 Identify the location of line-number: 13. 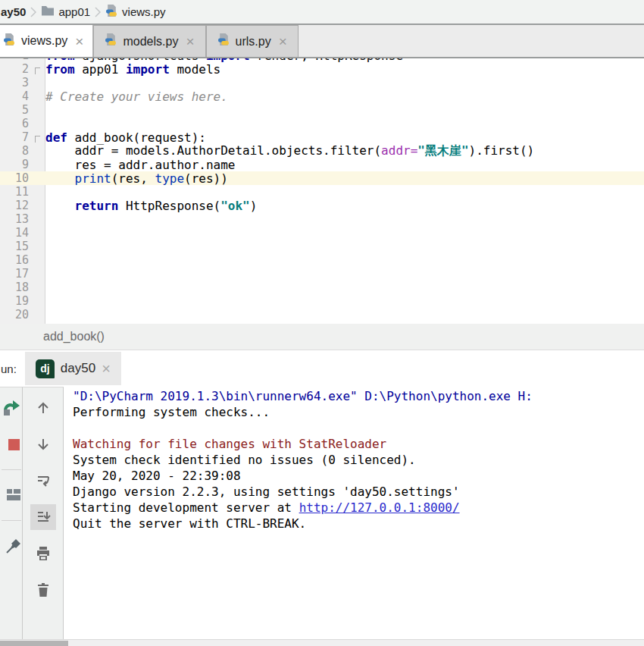
(14, 219).